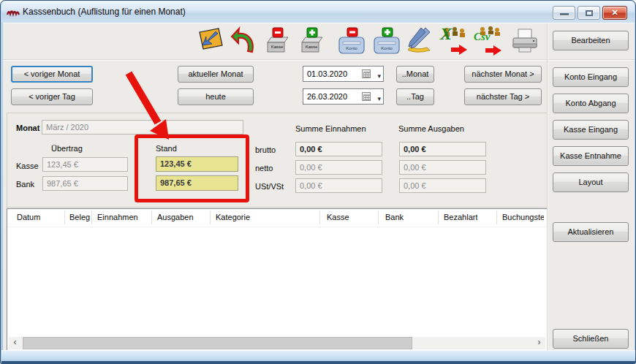  I want to click on scroll-left-button: ‹, so click(15, 344).